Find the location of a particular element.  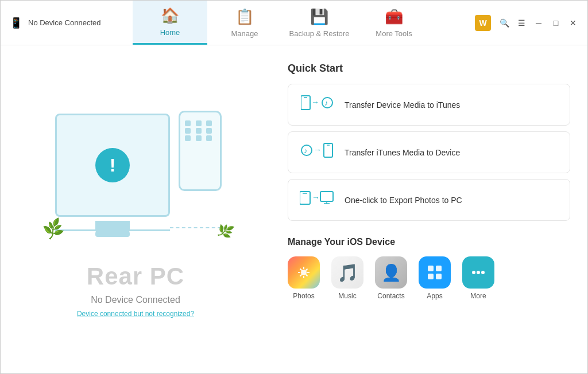

transfer-from-itunes-icon: ♪ → is located at coordinates (317, 153).